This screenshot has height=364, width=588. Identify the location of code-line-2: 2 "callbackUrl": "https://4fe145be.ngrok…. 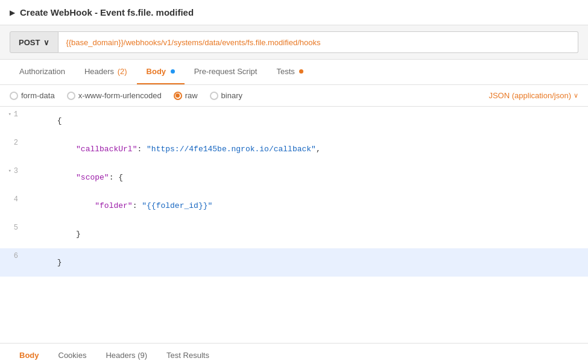
(294, 149).